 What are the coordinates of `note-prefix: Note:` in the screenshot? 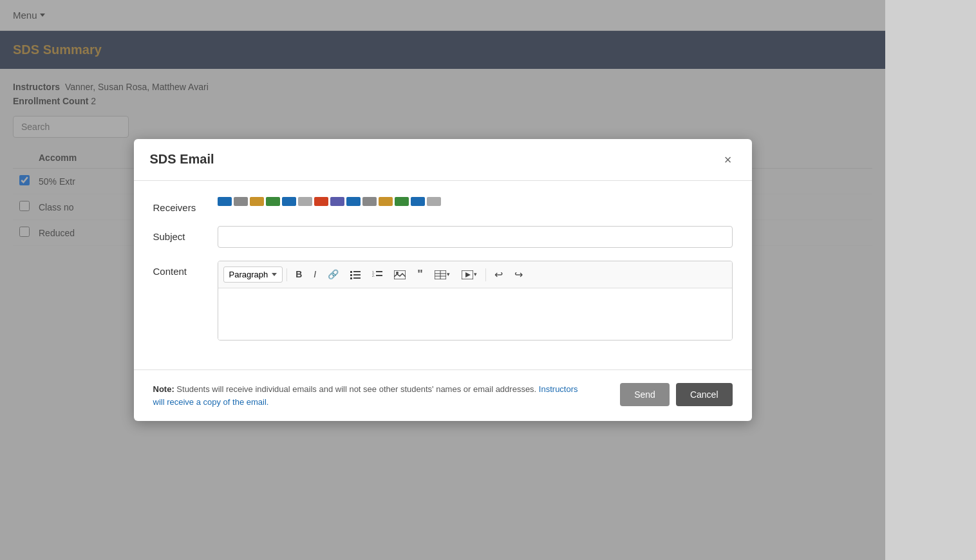 It's located at (164, 389).